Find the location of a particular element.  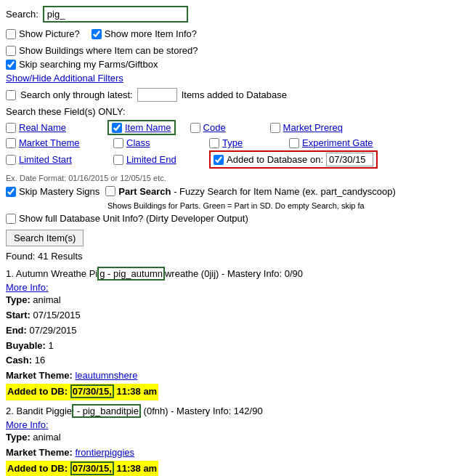

added-db-1: Added to DB: 07/30/15, 11:38 am is located at coordinates (82, 392).